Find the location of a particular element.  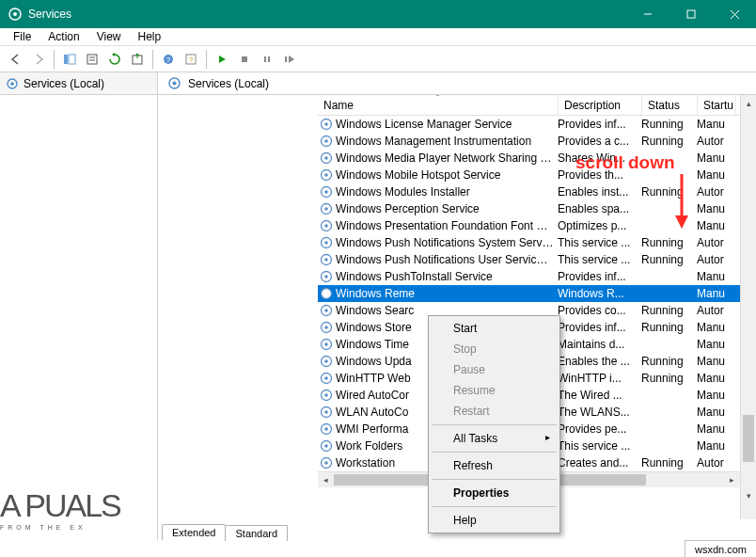

context-menu-properties: Properties is located at coordinates (495, 493).